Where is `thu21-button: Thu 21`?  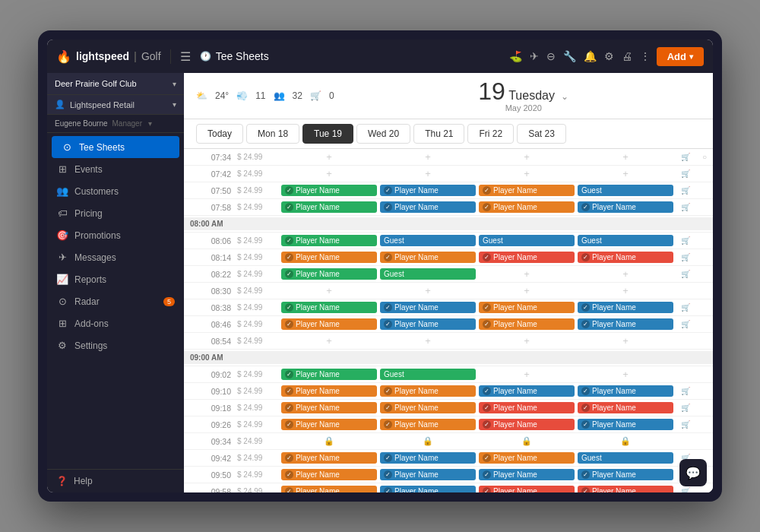
thu21-button: Thu 21 is located at coordinates (439, 134).